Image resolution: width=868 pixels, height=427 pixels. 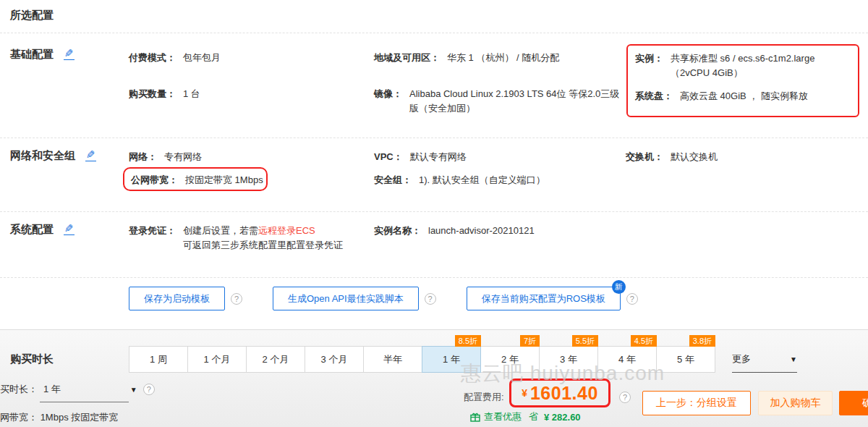 What do you see at coordinates (334, 359) in the screenshot?
I see `duration-tab: 3 个月` at bounding box center [334, 359].